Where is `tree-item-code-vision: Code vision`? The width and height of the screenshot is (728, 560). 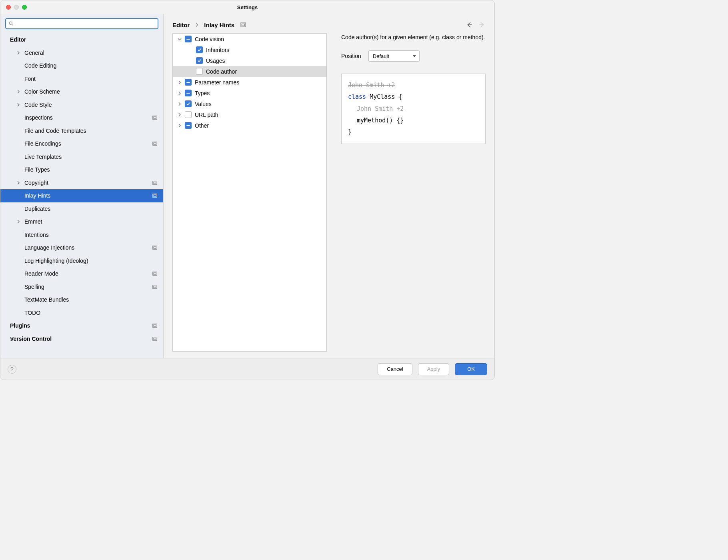 tree-item-code-vision: Code vision is located at coordinates (250, 39).